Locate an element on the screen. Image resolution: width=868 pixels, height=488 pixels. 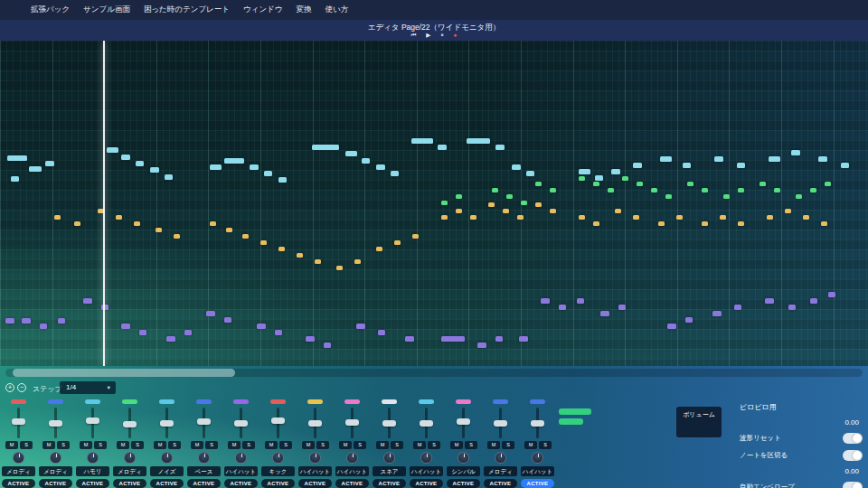
menu-item: サンプル画面 is located at coordinates (107, 10).